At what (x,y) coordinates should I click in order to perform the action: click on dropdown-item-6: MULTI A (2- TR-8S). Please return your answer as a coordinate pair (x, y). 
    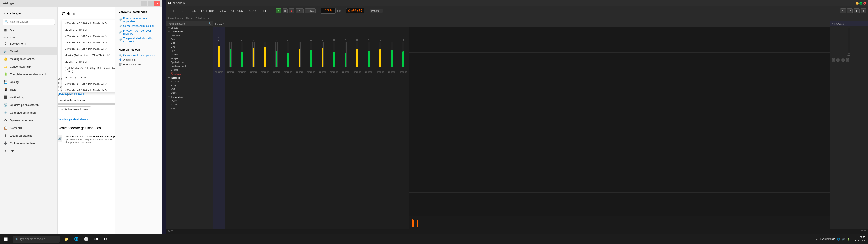
    Looking at the image, I should click on (89, 62).